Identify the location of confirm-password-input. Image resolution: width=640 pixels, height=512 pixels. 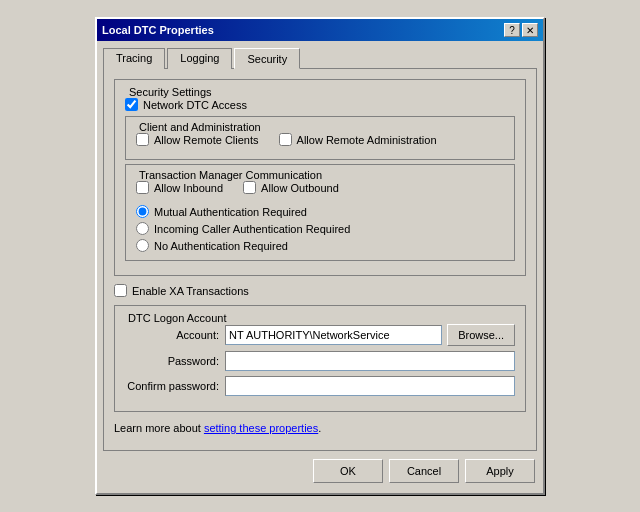
(370, 386).